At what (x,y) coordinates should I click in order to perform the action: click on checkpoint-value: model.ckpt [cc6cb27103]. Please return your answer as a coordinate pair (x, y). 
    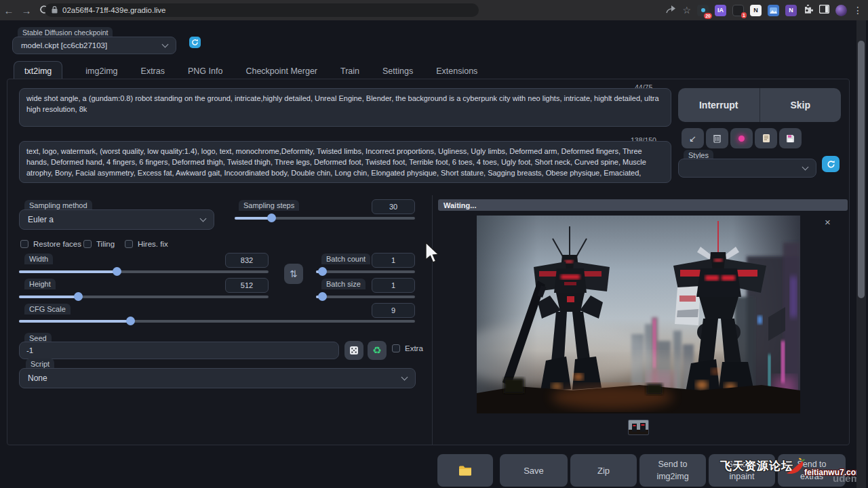
    Looking at the image, I should click on (64, 45).